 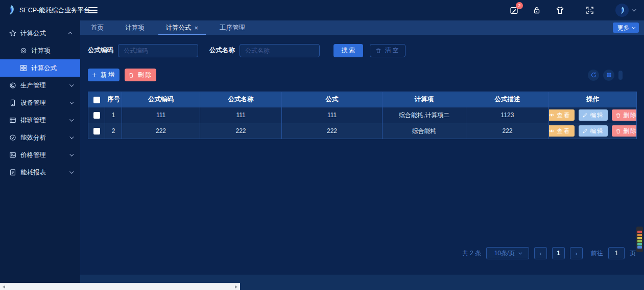 What do you see at coordinates (161, 100) in the screenshot?
I see `col-code: 公式编码` at bounding box center [161, 100].